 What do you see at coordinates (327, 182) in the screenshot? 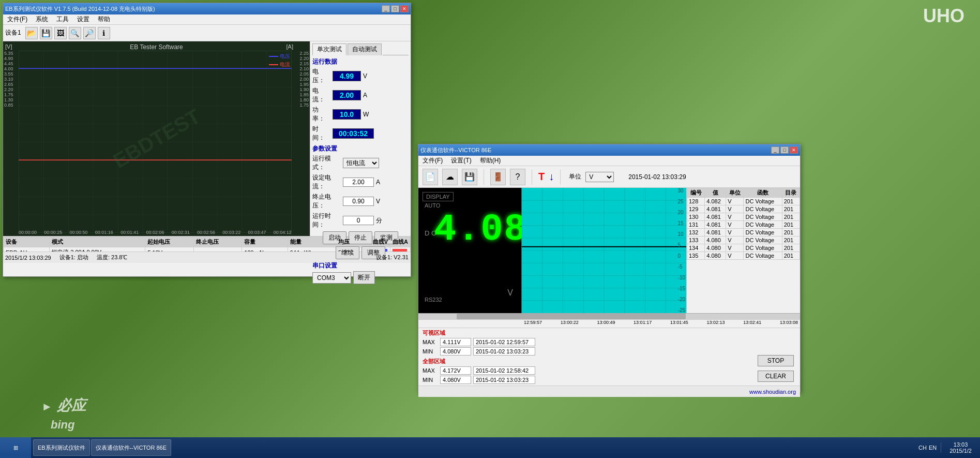
I see `set-current-label: 设定电流：` at bounding box center [327, 182].